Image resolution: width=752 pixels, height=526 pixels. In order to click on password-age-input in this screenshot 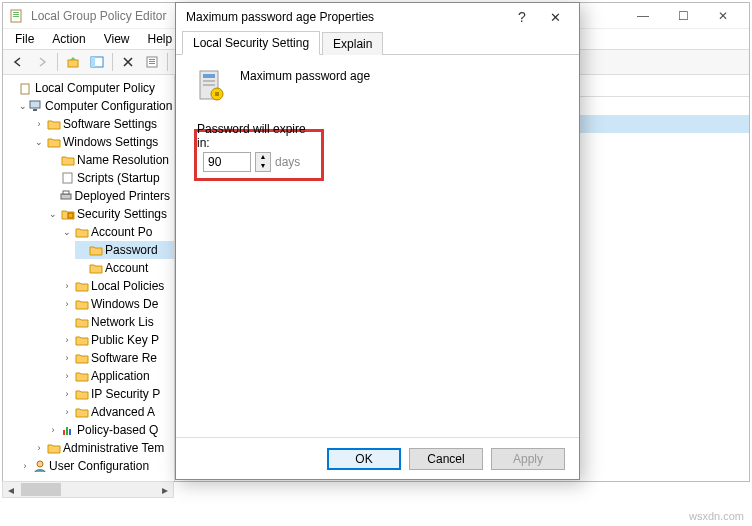, I will do `click(227, 162)`.